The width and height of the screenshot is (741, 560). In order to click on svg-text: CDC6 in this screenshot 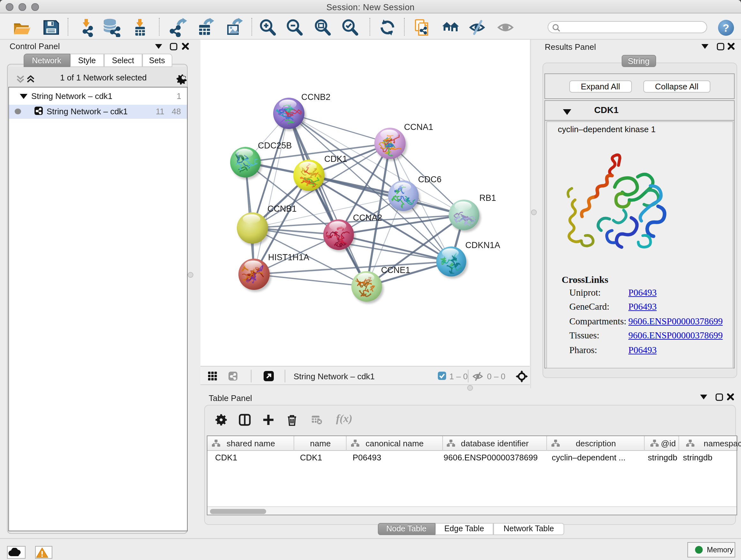, I will do `click(430, 180)`.